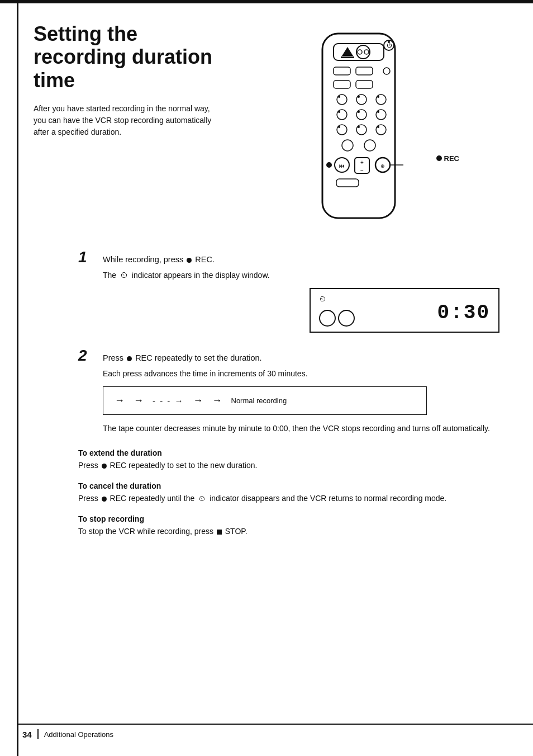  I want to click on page-footer: 34 Additional Operations, so click(275, 731).